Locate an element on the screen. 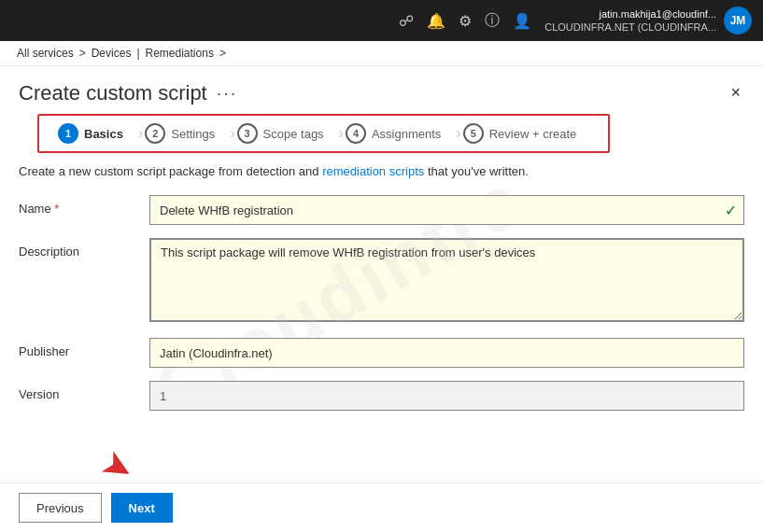 The height and width of the screenshot is (532, 763). user-profile: jatin.makhija1@cloudinf... CLOUDINFRA.NE… is located at coordinates (648, 21).